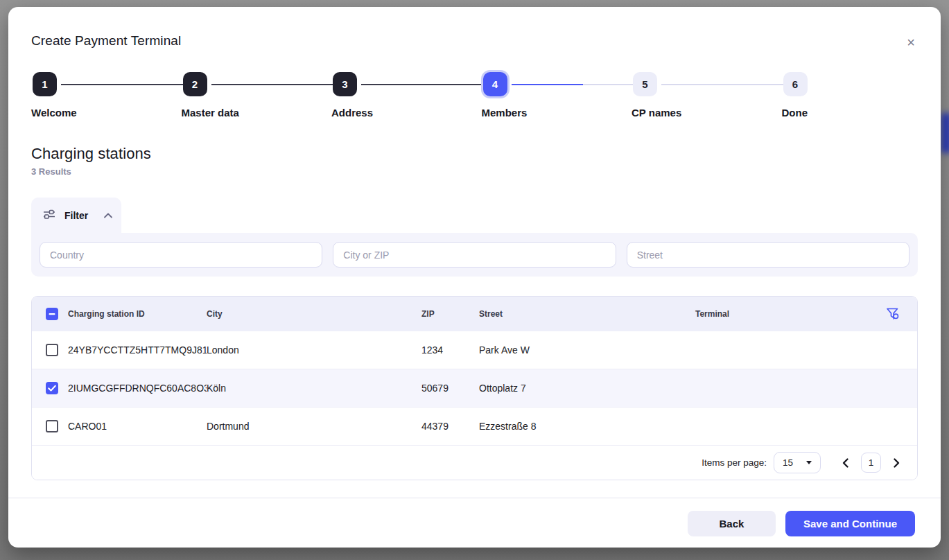 The height and width of the screenshot is (560, 949). I want to click on sliders-icon, so click(49, 216).